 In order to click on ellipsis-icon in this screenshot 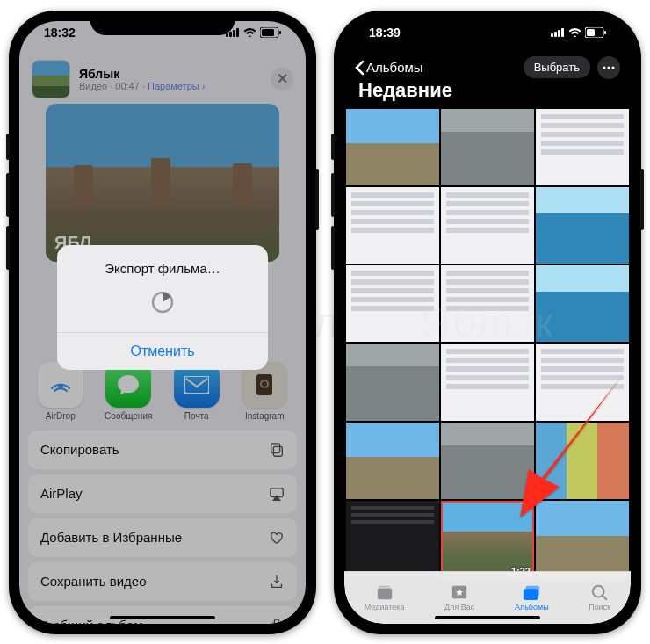, I will do `click(609, 68)`.